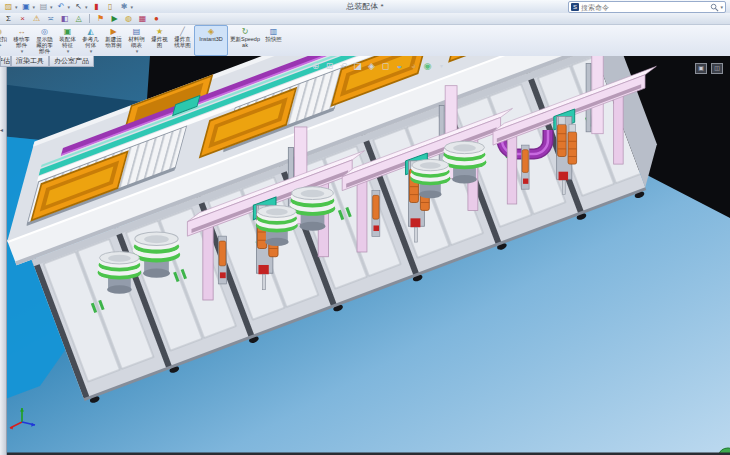  I want to click on explode-line-sketch-icon: ╱, so click(182, 32).